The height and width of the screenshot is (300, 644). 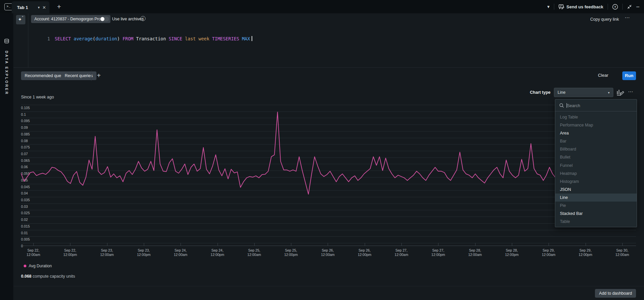 What do you see at coordinates (596, 206) in the screenshot?
I see `menu-item-pie: Pie` at bounding box center [596, 206].